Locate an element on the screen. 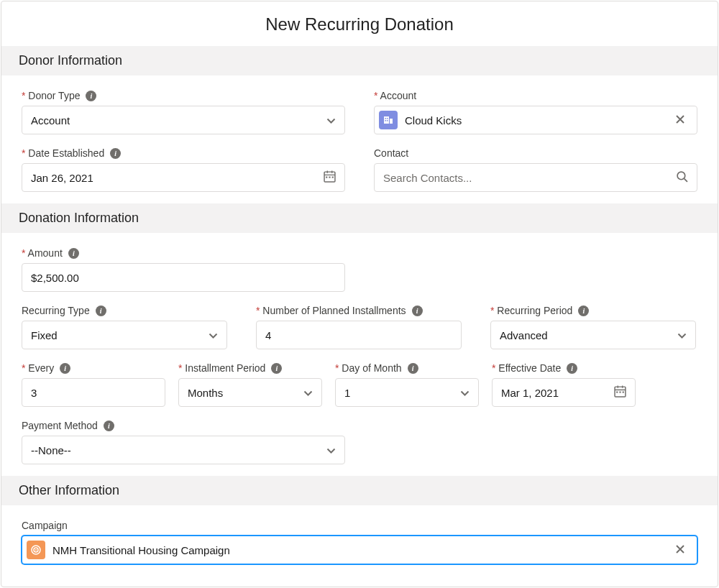 Image resolution: width=719 pixels, height=588 pixels. label-text: Payment Method is located at coordinates (60, 426).